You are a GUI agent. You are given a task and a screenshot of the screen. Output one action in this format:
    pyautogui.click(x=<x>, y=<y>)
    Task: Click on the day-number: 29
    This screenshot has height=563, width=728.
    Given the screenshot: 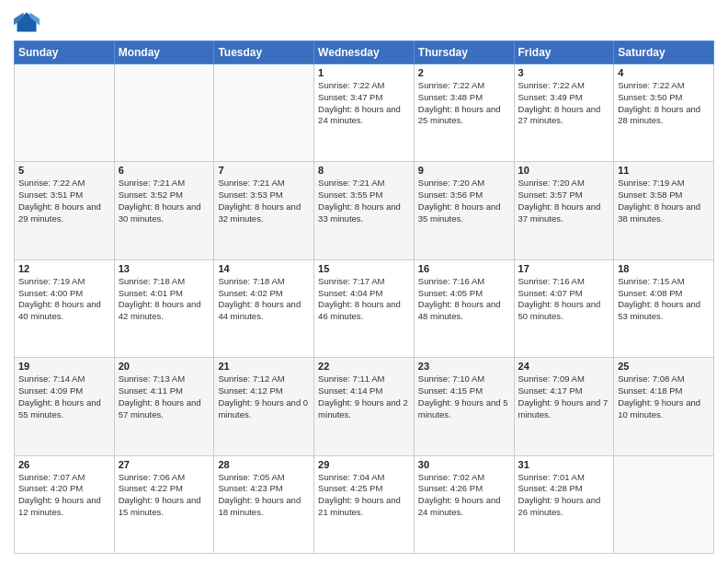 What is the action you would take?
    pyautogui.click(x=364, y=465)
    